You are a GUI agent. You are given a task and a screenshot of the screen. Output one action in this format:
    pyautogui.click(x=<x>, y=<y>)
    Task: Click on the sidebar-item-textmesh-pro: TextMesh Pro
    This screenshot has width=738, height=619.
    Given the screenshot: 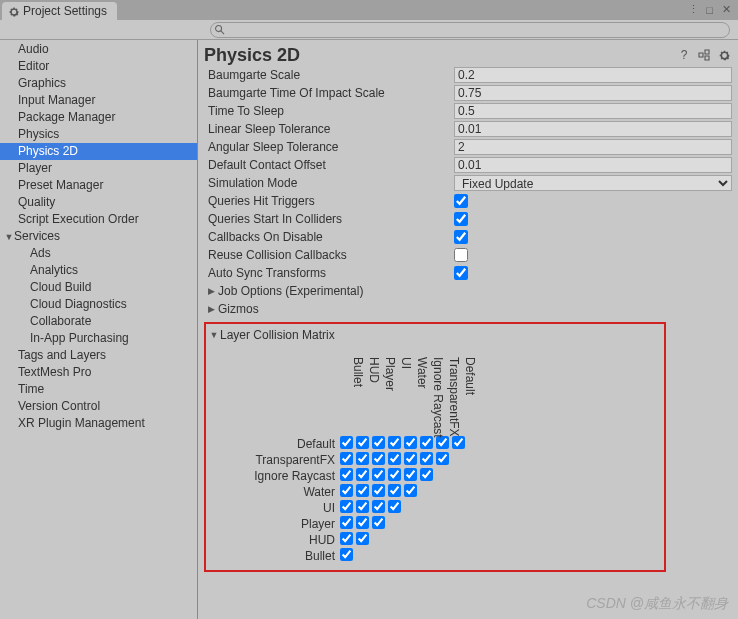 What is the action you would take?
    pyautogui.click(x=98, y=372)
    